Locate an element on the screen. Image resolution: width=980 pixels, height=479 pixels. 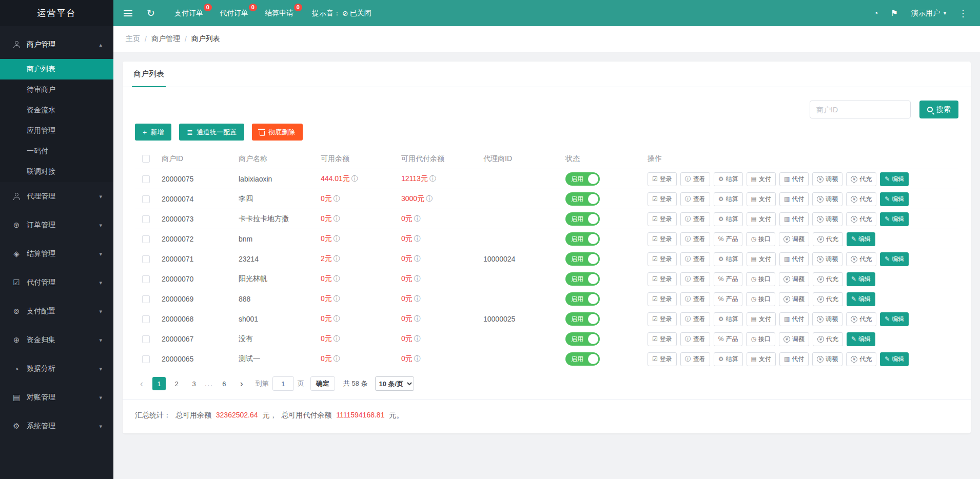
page-button-2: 2 is located at coordinates (177, 384).